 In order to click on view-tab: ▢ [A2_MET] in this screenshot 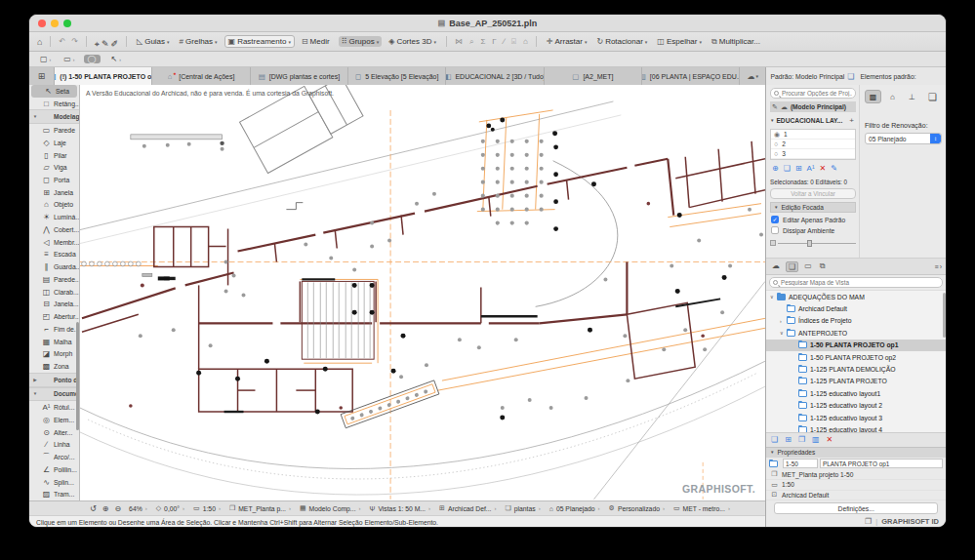, I will do `click(593, 76)`.